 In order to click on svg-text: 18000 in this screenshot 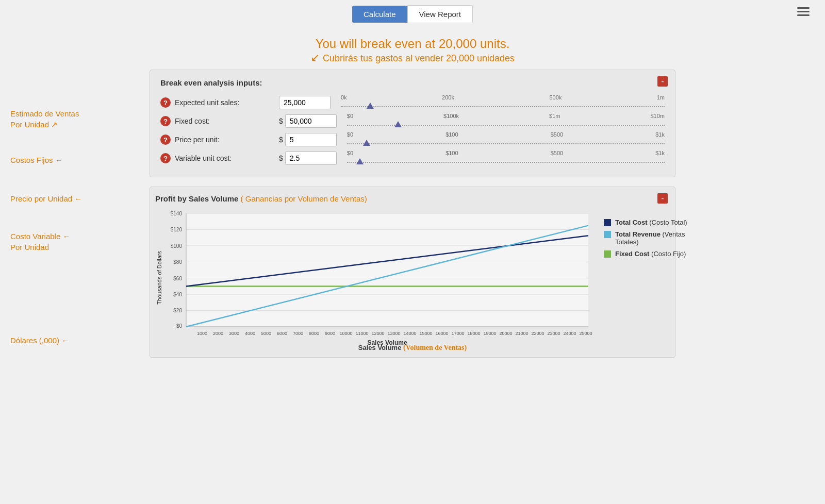, I will do `click(473, 333)`.